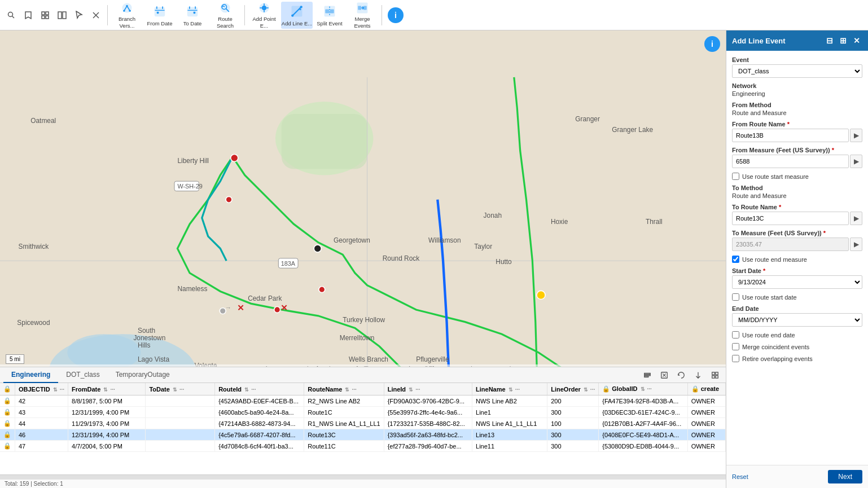  I want to click on network-row: Network Engineering, so click(797, 90).